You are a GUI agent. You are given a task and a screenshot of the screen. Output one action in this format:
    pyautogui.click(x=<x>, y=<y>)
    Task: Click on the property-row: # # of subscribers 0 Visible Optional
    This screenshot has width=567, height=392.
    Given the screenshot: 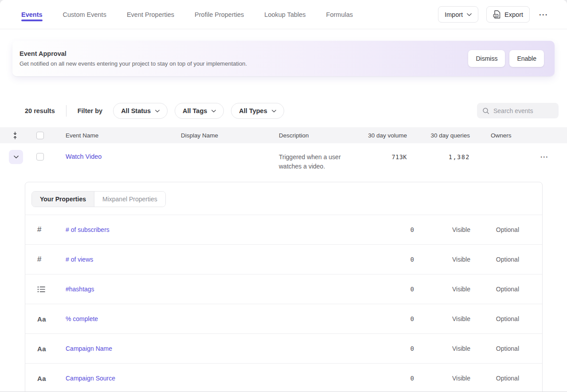 What is the action you would take?
    pyautogui.click(x=284, y=230)
    